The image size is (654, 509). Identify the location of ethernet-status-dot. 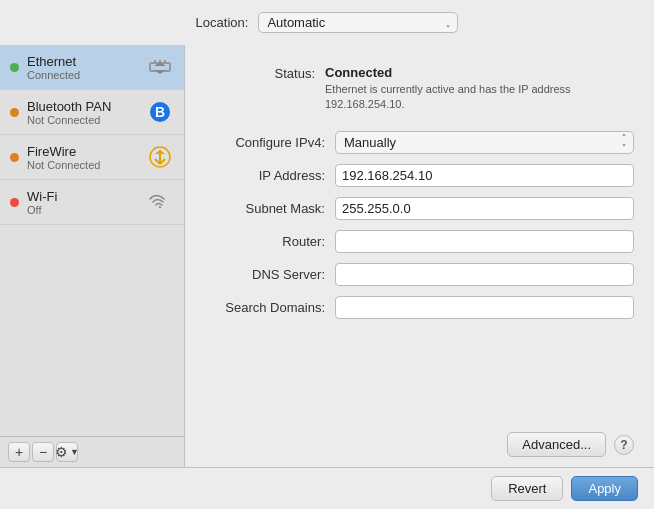
(14, 68).